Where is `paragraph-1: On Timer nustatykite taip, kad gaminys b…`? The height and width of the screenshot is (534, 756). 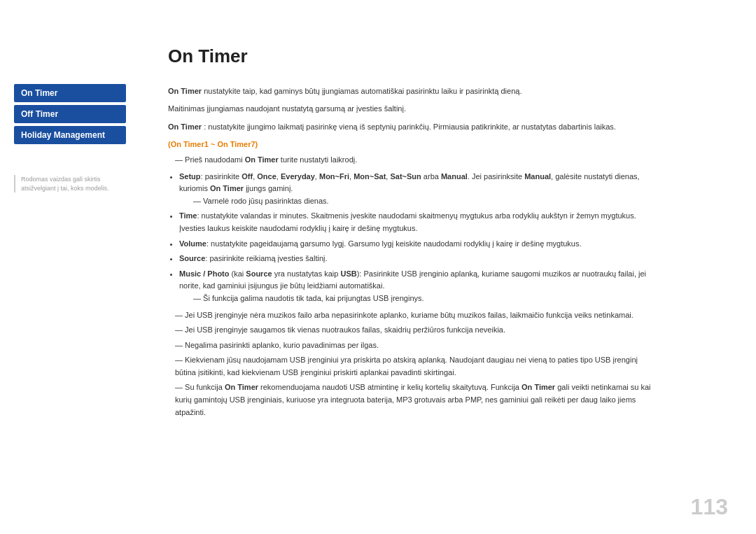 paragraph-1: On Timer nustatykite taip, kad gaminys b… is located at coordinates (413, 92).